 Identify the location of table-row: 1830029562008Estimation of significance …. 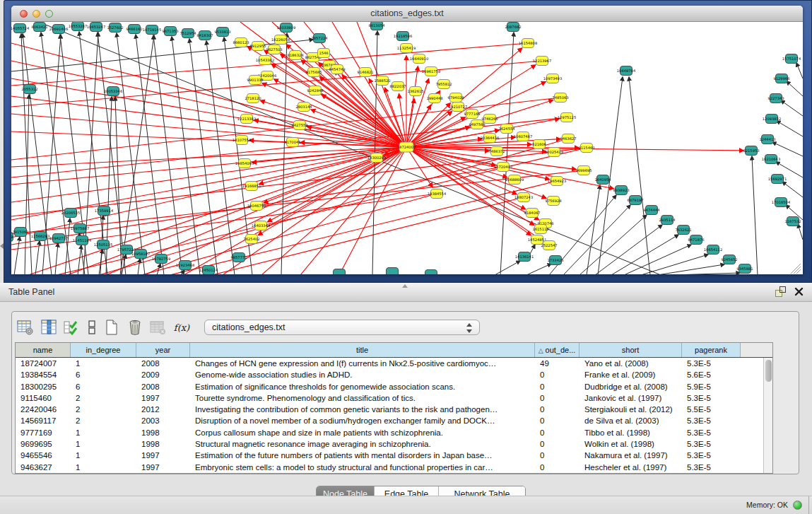
(389, 387).